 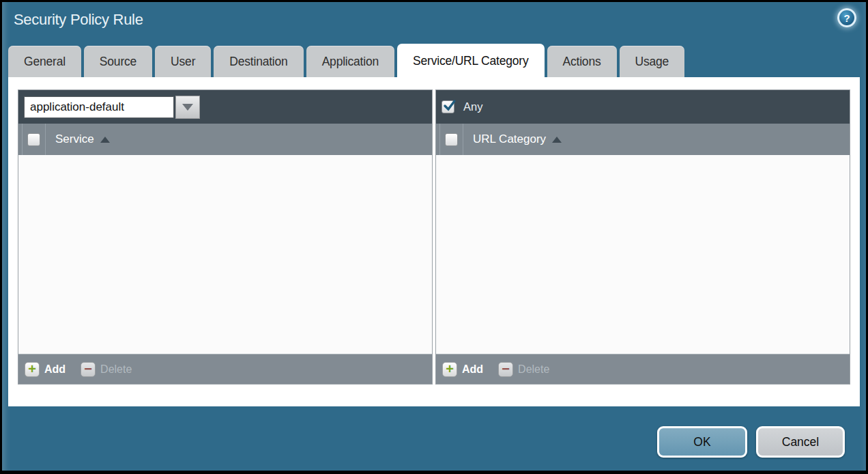 I want to click on service-select-all-cell, so click(x=34, y=139).